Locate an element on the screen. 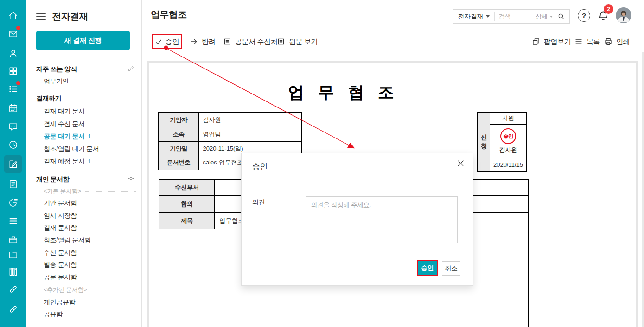 This screenshot has width=644, height=327. sidebar-item-approved-box: 결재 문서함 is located at coordinates (60, 228).